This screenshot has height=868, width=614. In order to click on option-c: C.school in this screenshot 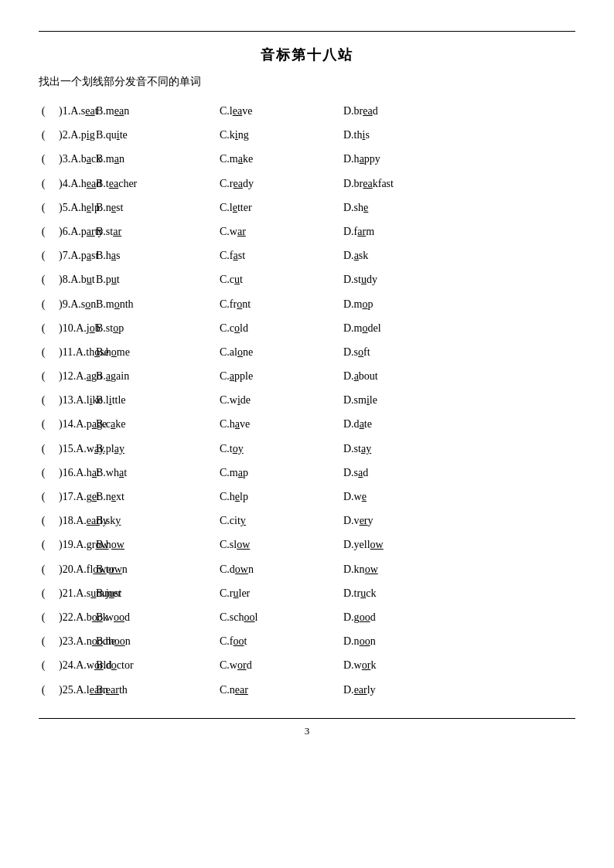, I will do `click(281, 617)`.